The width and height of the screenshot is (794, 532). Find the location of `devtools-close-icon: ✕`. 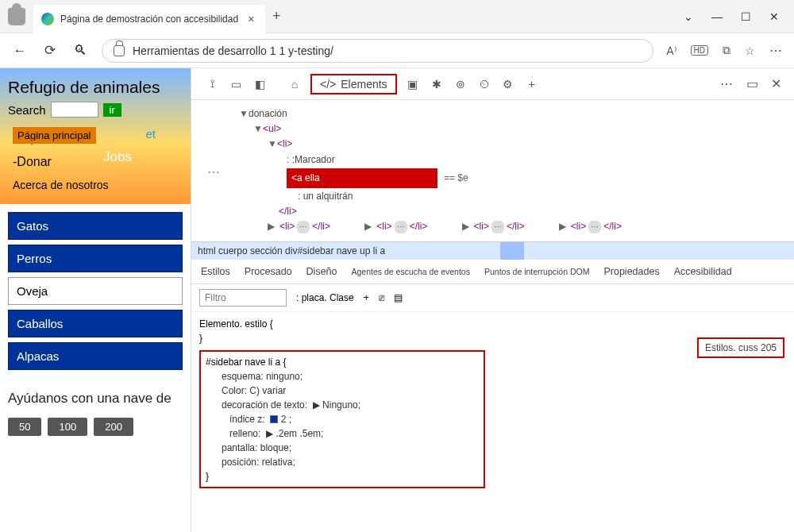

devtools-close-icon: ✕ is located at coordinates (777, 84).